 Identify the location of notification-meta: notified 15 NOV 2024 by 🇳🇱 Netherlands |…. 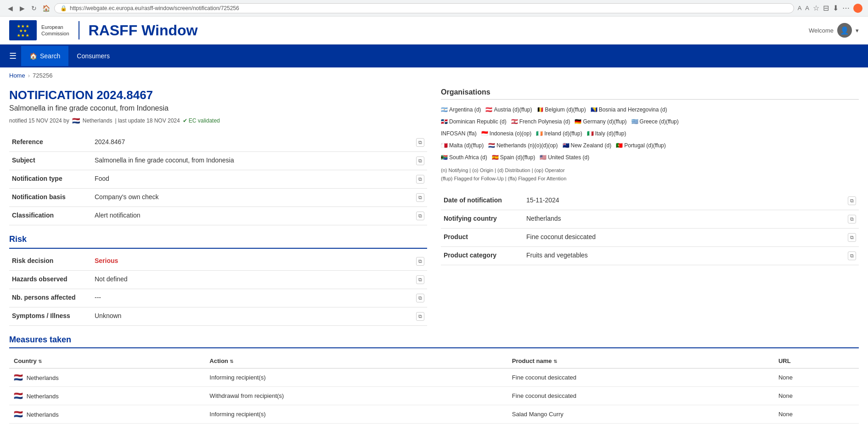
(218, 121).